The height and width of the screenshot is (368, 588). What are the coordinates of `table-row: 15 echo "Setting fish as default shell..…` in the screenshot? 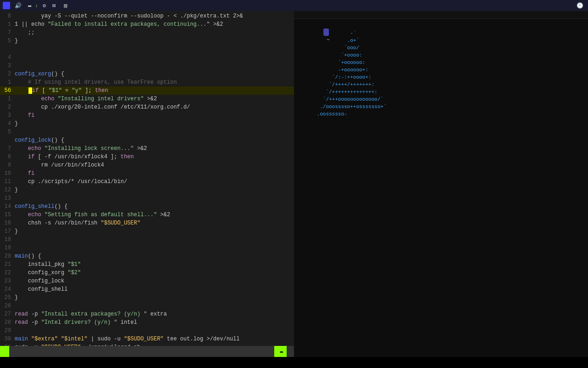 It's located at (147, 215).